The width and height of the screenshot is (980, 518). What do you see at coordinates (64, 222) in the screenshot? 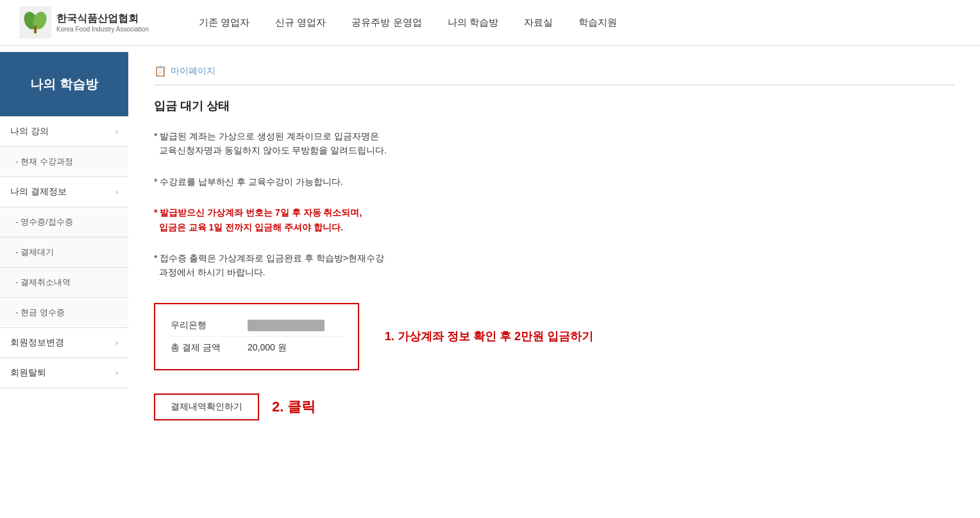
I see `sidebar-item-receipt: - 영수증/접수증` at bounding box center [64, 222].